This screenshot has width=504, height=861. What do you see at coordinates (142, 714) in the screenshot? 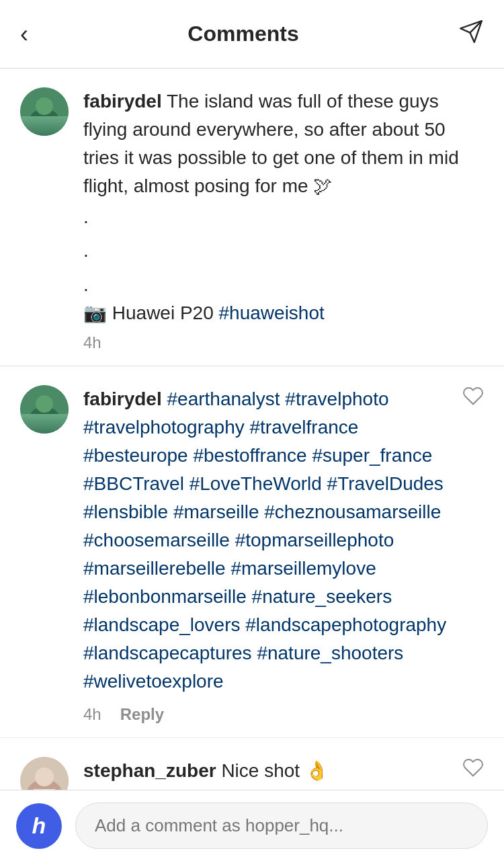
I see `reply-button: Reply` at bounding box center [142, 714].